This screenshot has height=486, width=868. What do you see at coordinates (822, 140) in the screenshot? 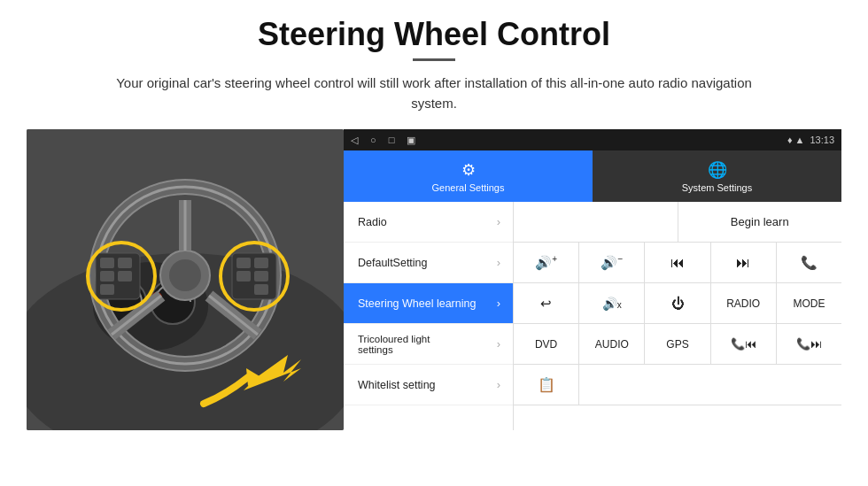
I see `clock: 13:13` at bounding box center [822, 140].